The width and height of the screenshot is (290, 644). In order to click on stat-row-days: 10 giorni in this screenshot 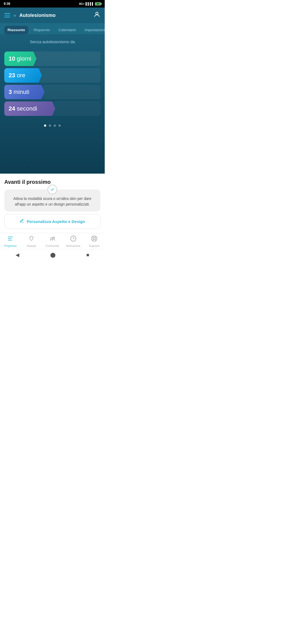, I will do `click(52, 59)`.